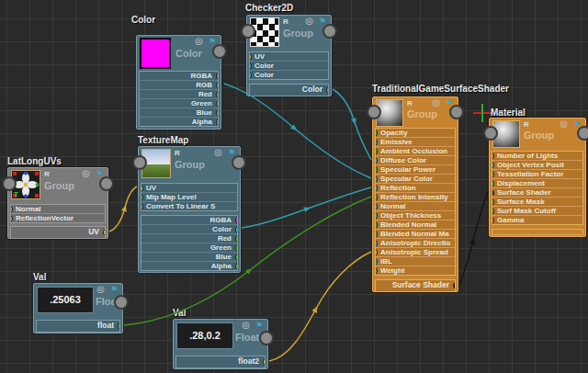 Image resolution: width=588 pixels, height=373 pixels. What do you see at coordinates (220, 336) in the screenshot?
I see `node-val-float2-header: .28,0.2 Float2 ◎ ⚑` at bounding box center [220, 336].